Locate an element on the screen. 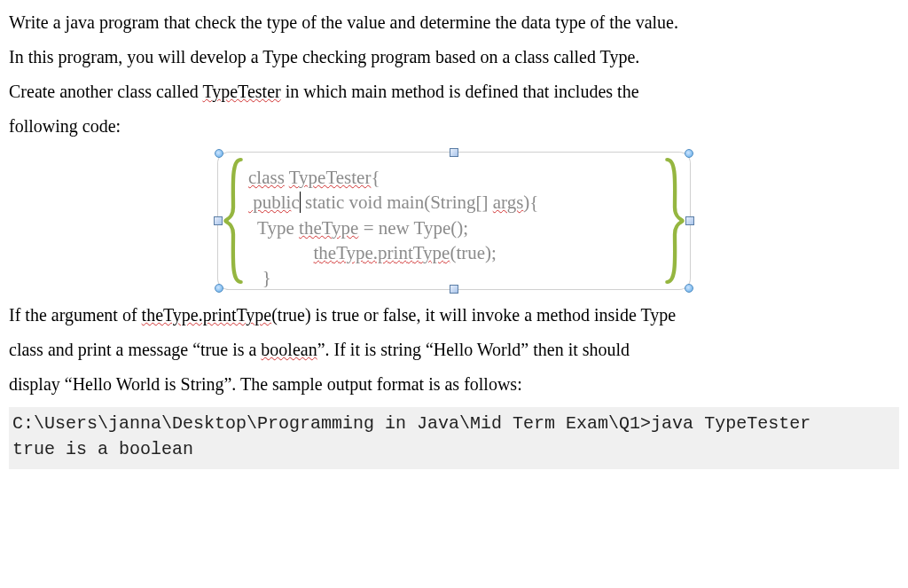 Image resolution: width=908 pixels, height=588 pixels. text: static void main(String[] is located at coordinates (397, 202).